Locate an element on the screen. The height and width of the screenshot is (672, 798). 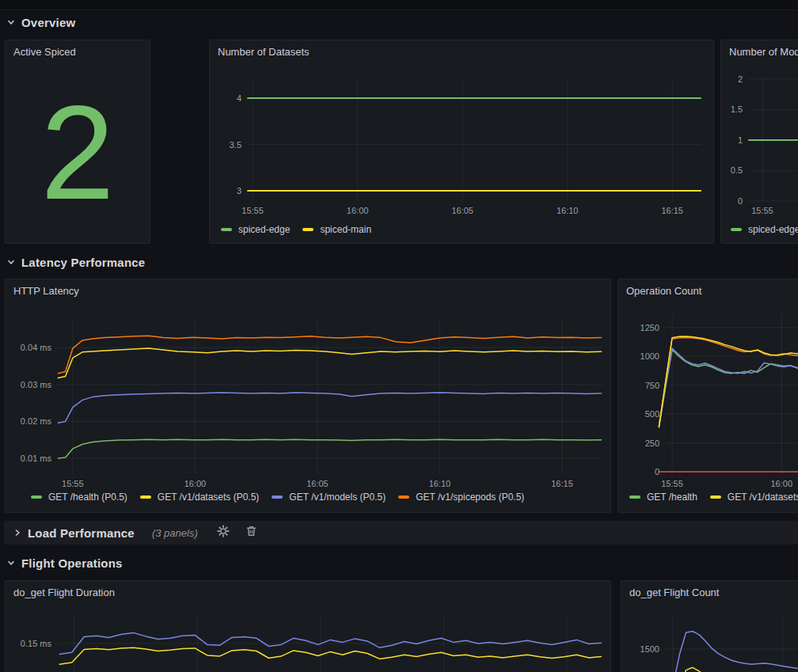
panel-number-of-models: Number of Models 00.511.5215:5516:0016:0… is located at coordinates (759, 142).